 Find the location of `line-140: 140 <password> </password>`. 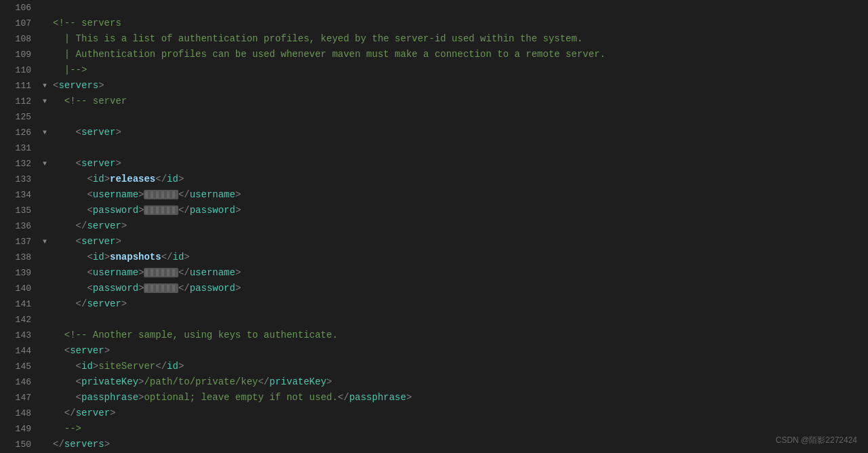

line-140: 140 <password> </password> is located at coordinates (434, 289).